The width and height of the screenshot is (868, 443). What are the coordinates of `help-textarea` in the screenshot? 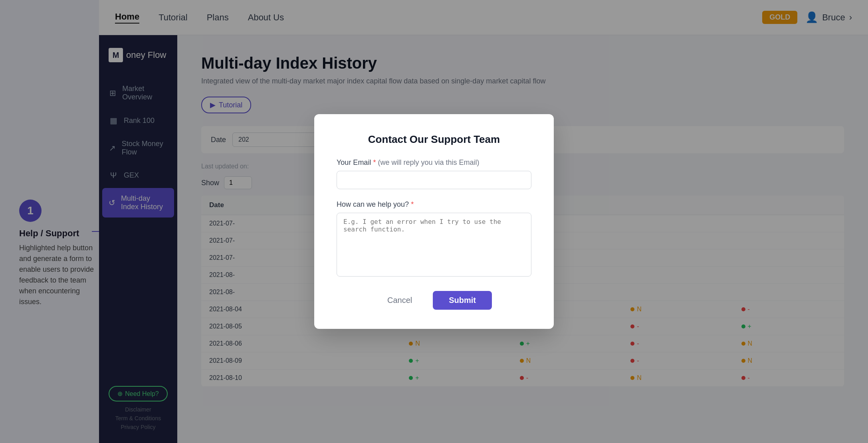 It's located at (434, 245).